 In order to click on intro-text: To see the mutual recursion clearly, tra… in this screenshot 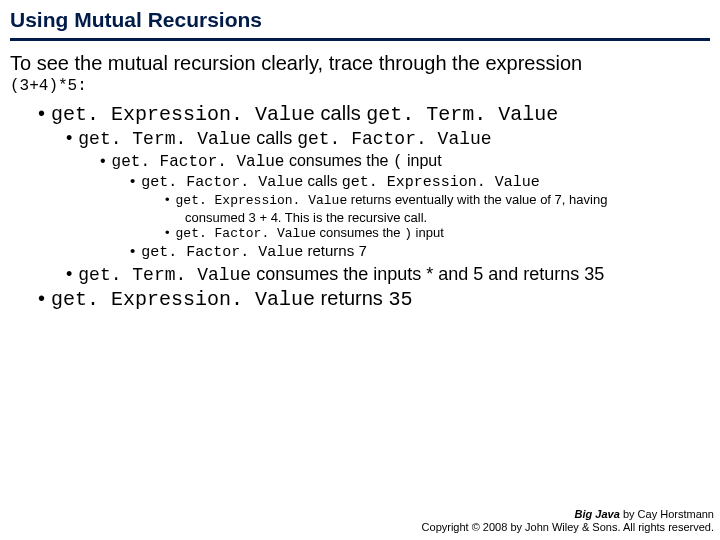, I will do `click(360, 63)`.